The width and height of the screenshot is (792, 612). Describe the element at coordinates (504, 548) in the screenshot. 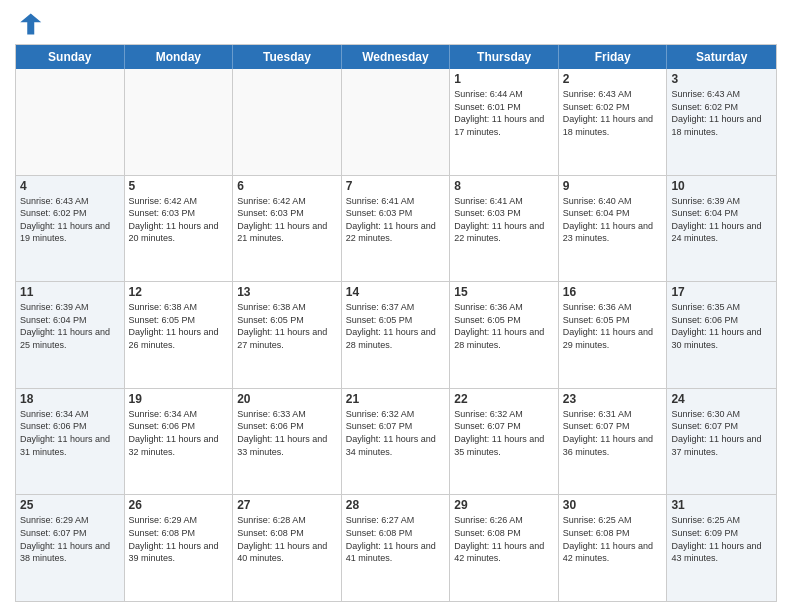

I see `cal-cell-5-5: 29Sunrise: 6:26 AMSunset: 6:08 PMDayligh…` at that location.